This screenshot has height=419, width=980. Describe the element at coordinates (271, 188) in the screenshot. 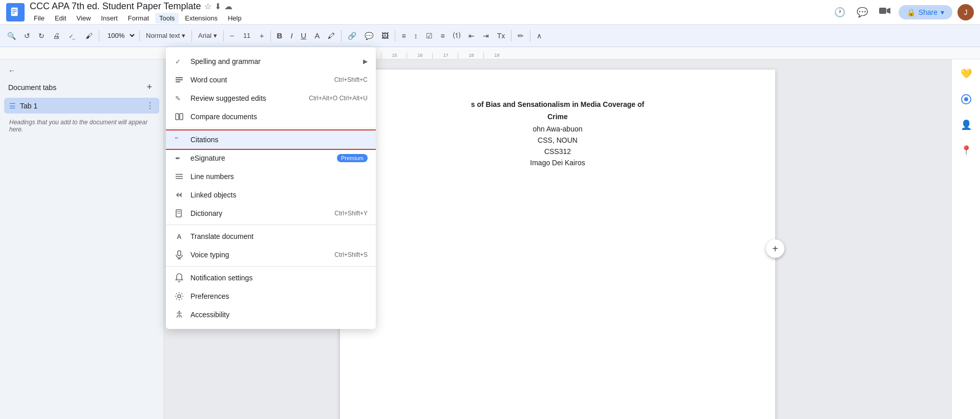

I see `tools-dropdown-menu: ✓ Spelling and grammar ▶ Word count Ctrl…` at that location.